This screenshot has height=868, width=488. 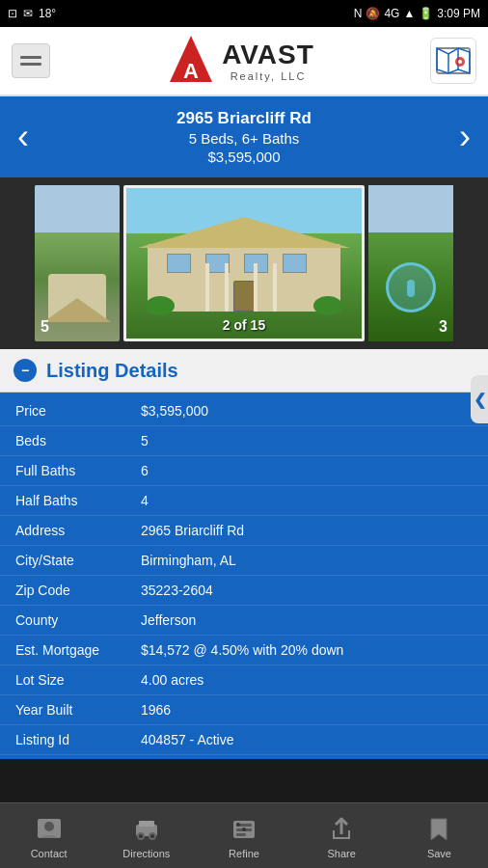 I want to click on property-info: 2965 Briarcliff Rd 5 Beds, 6+ Baths $3,5…, so click(x=244, y=137).